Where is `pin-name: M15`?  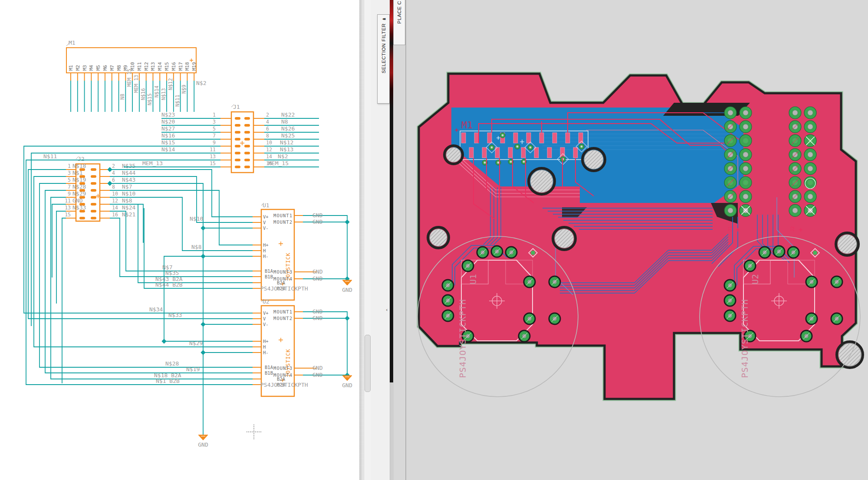 pin-name: M15 is located at coordinates (167, 66).